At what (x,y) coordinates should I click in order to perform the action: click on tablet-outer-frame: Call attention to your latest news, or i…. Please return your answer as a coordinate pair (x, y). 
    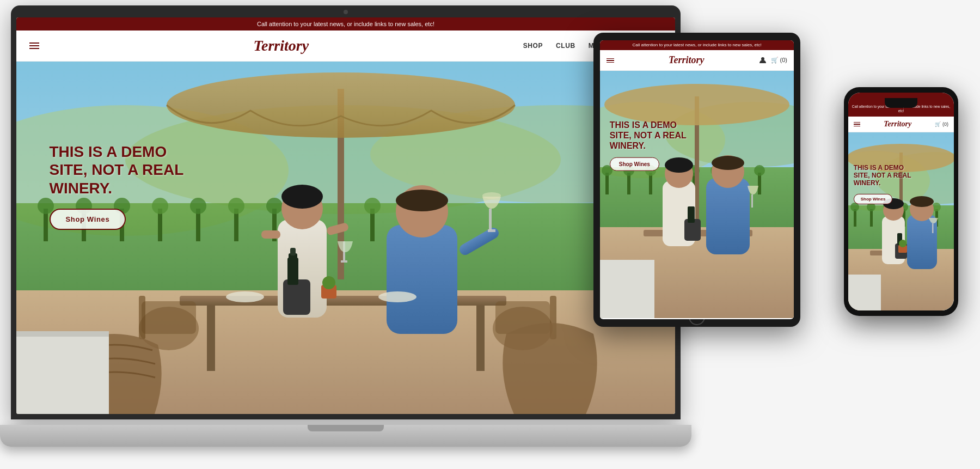
    Looking at the image, I should click on (697, 180).